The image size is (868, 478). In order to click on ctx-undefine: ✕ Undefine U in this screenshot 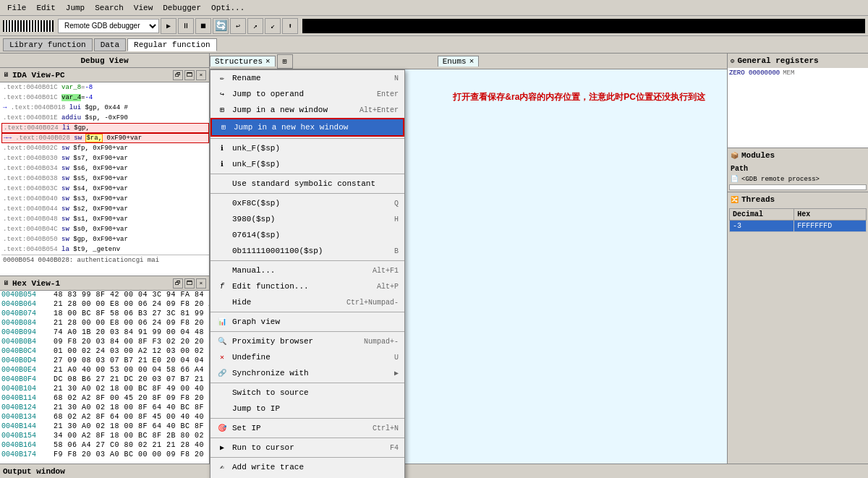, I will do `click(307, 357)`.